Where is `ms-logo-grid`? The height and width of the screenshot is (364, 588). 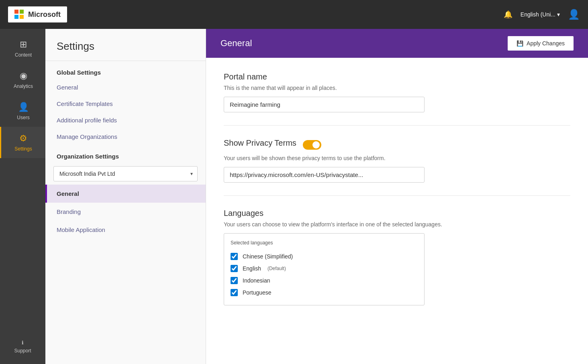 ms-logo-grid is located at coordinates (19, 14).